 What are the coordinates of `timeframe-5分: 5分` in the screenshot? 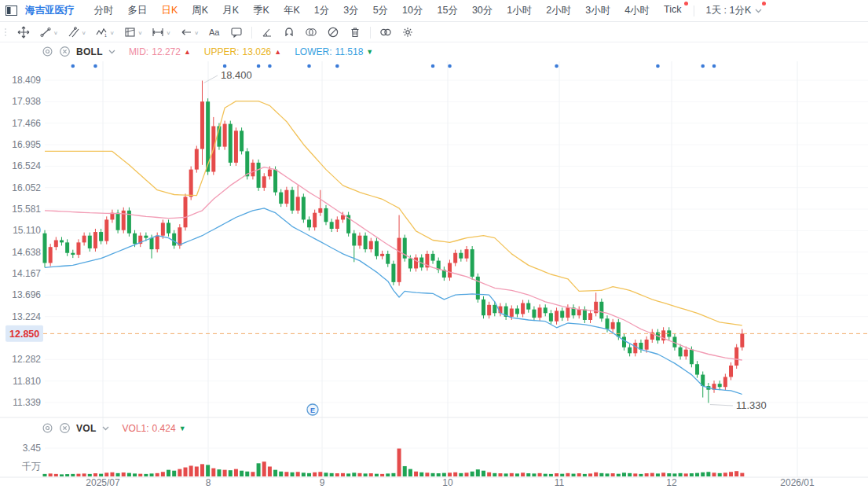 It's located at (380, 11).